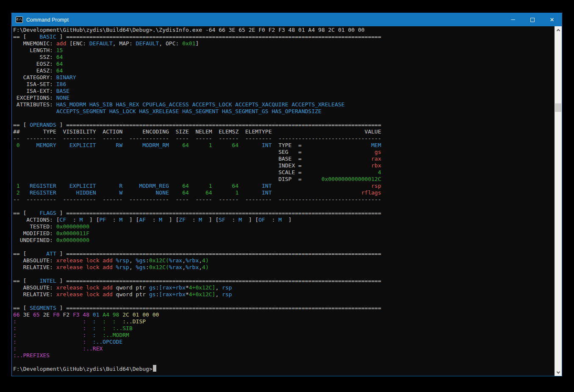 This screenshot has height=392, width=574. I want to click on console-text: 64, so click(236, 145).